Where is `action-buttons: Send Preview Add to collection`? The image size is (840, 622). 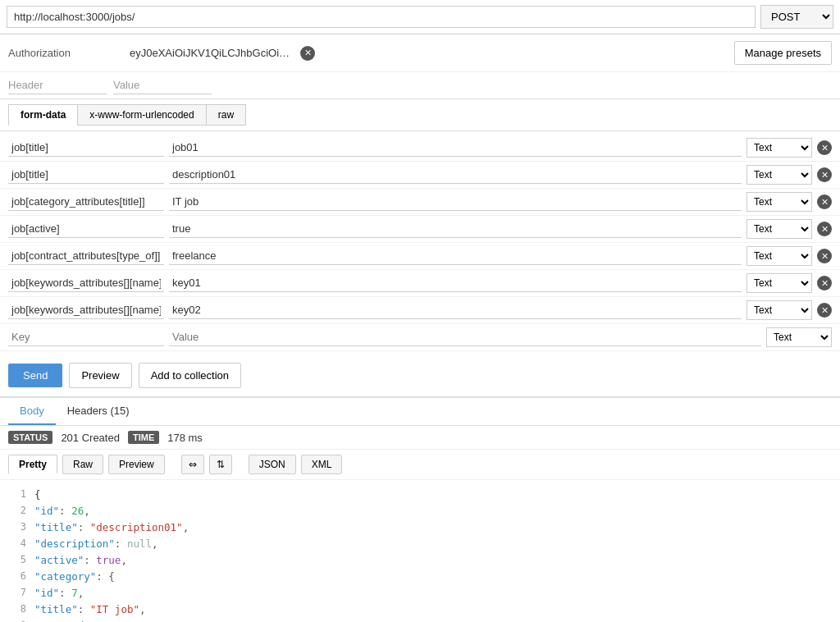
action-buttons: Send Preview Add to collection is located at coordinates (420, 376).